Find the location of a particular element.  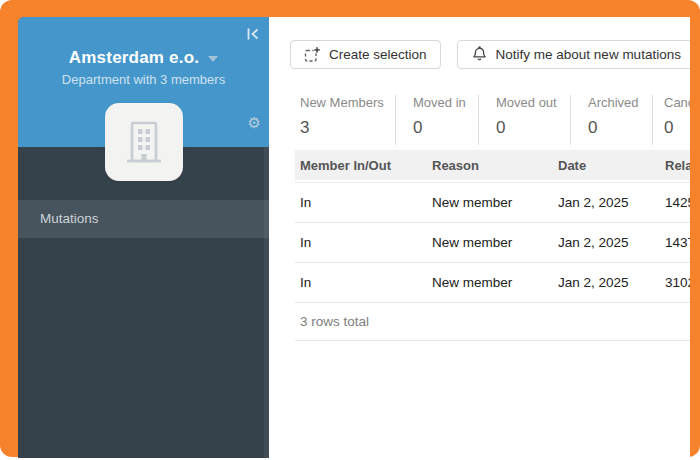

table-row: In New member Jan 2, 2025 1425 is located at coordinates (492, 203).